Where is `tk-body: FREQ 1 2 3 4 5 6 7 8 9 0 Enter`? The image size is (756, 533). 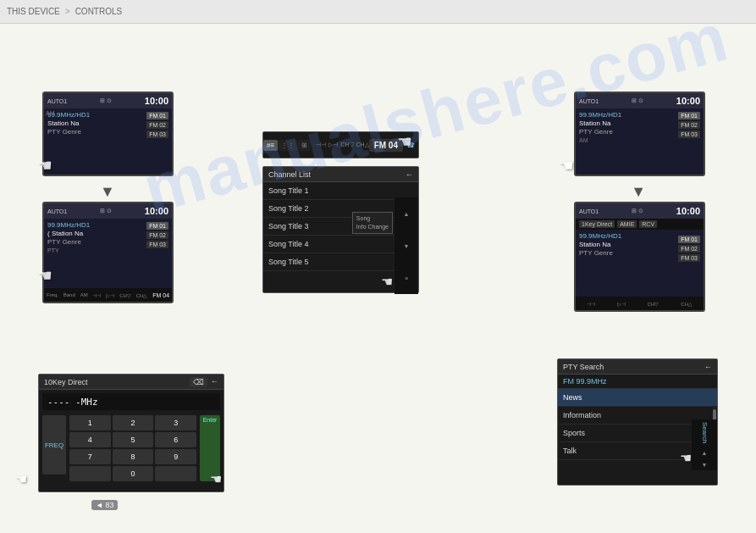 tk-body: FREQ 1 2 3 4 5 6 7 8 9 0 Enter is located at coordinates (131, 448).